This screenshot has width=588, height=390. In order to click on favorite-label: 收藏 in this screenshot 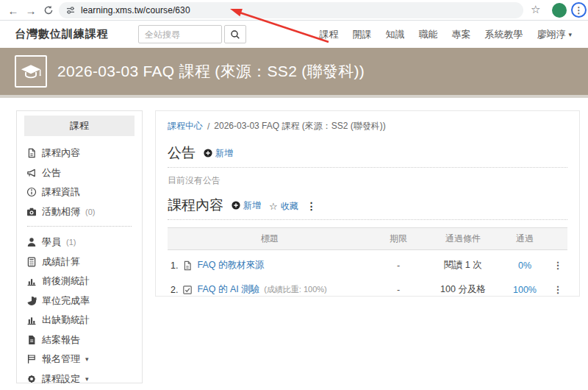, I will do `click(290, 206)`.